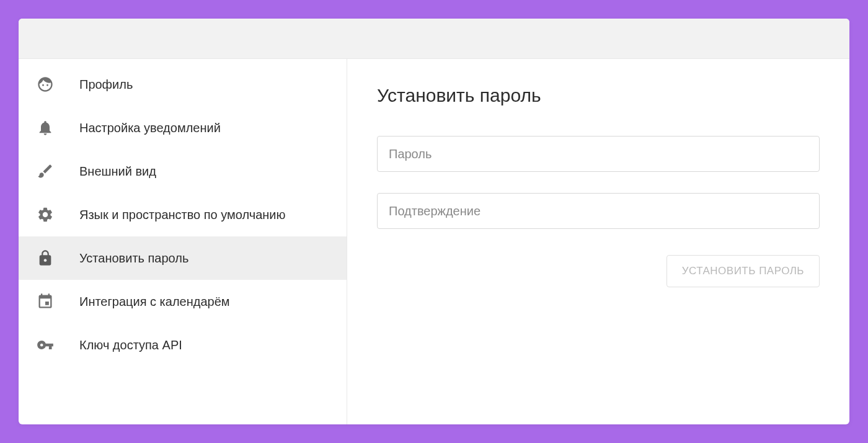 This screenshot has height=443, width=868. Describe the element at coordinates (45, 215) in the screenshot. I see `gear-icon` at that location.